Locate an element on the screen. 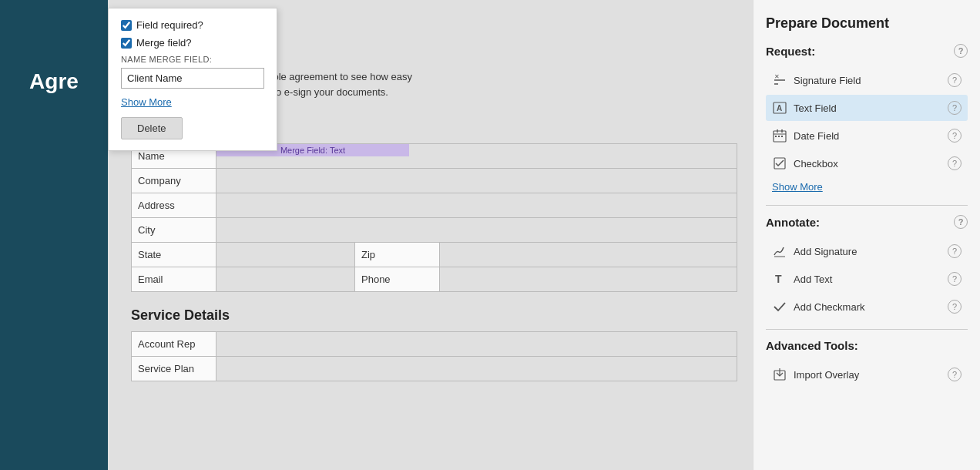 The image size is (980, 470). signature-field-label: Signature Field is located at coordinates (827, 80).